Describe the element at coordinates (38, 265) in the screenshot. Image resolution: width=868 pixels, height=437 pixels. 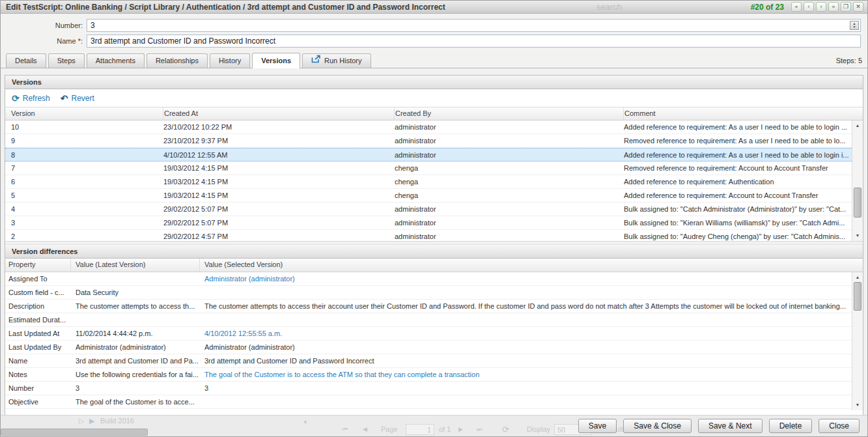
I see `column-header-property: Property` at that location.